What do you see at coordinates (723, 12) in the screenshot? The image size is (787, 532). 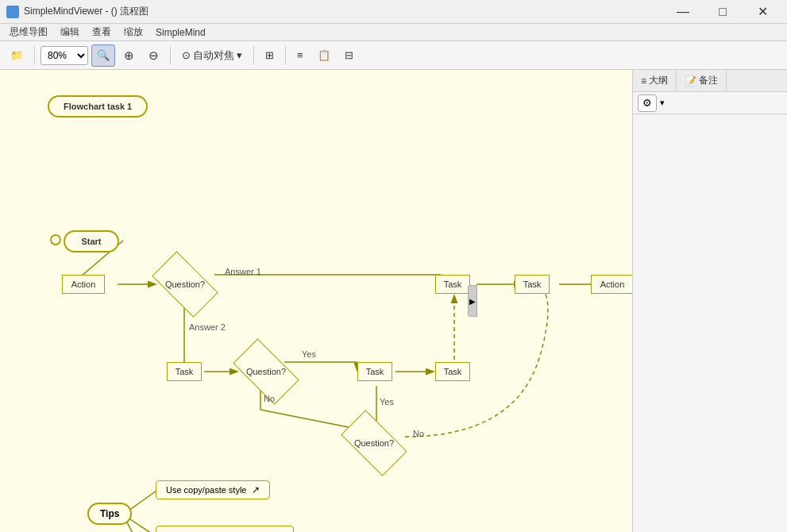 I see `titlebar-controls: — □ ✕` at bounding box center [723, 12].